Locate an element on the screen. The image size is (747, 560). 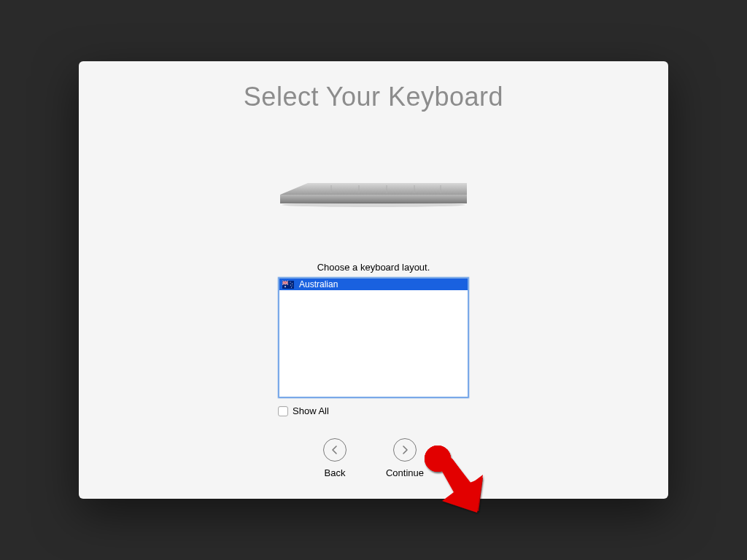
continue-button: Continue is located at coordinates (405, 458).